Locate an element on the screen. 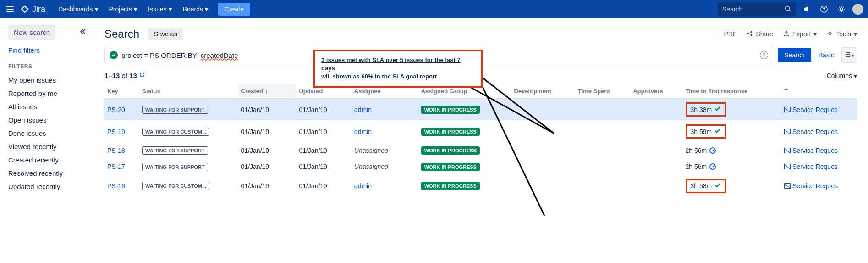 This screenshot has height=263, width=868. sidebar-filter-item: My open issues is located at coordinates (48, 80).